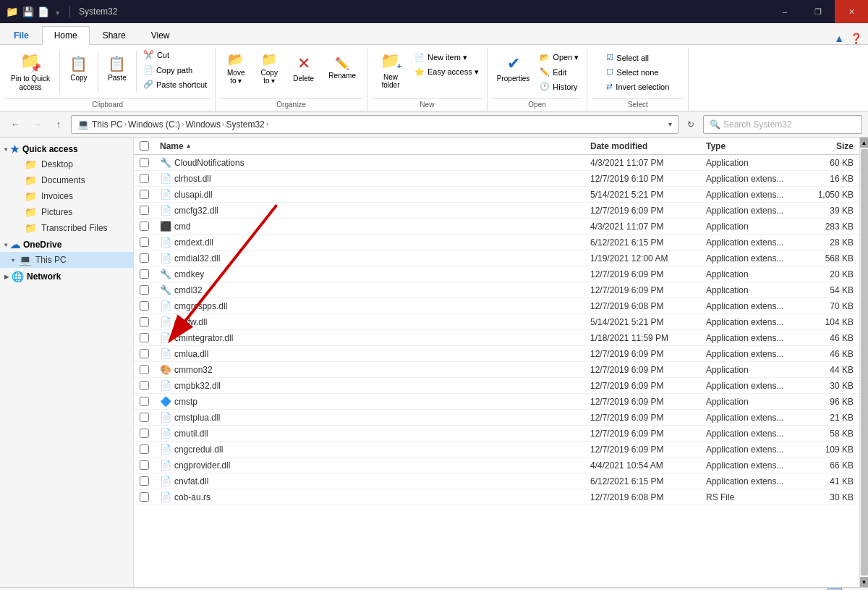  I want to click on edit-button: ✏️ Edit, so click(559, 72).